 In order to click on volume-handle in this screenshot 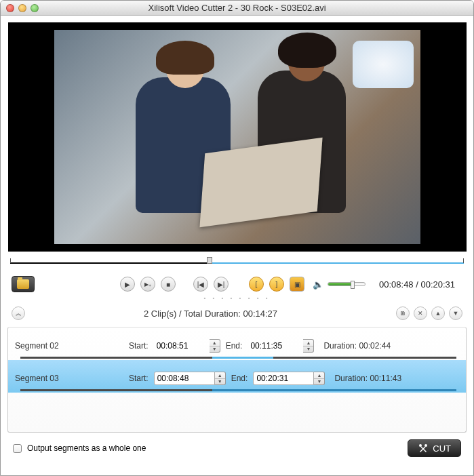, I will do `click(353, 285)`.